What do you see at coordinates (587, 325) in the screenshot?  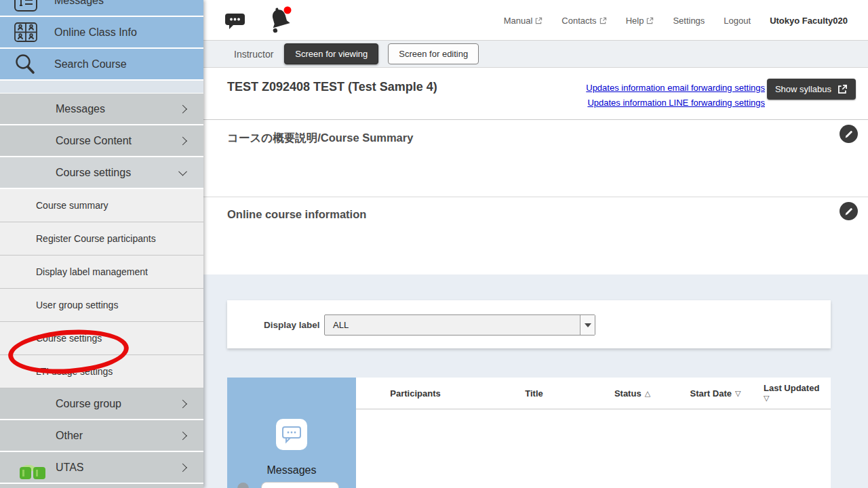 I see `caret-down-icon` at bounding box center [587, 325].